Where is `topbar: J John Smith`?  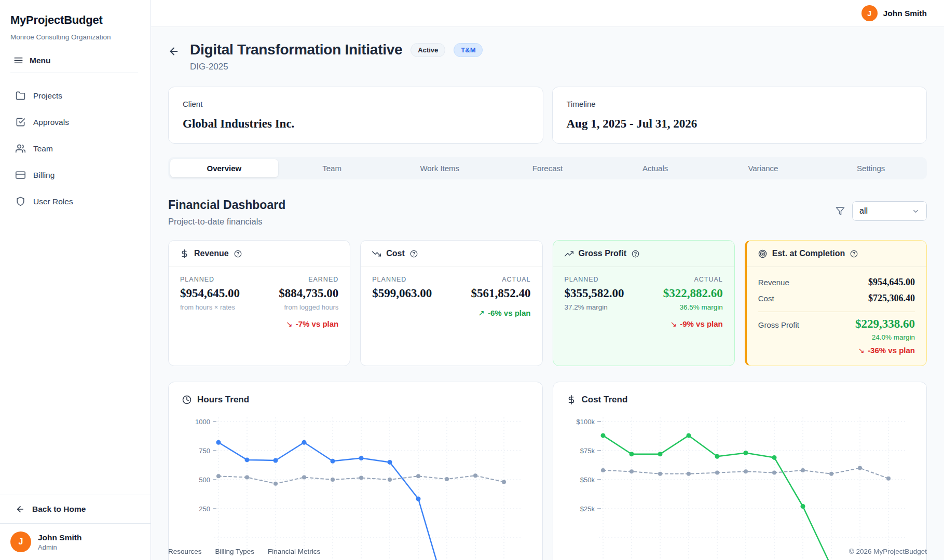 topbar: J John Smith is located at coordinates (548, 13).